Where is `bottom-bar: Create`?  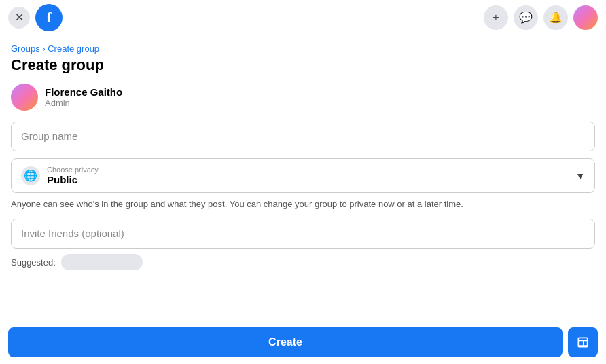 bottom-bar: Create is located at coordinates (303, 342).